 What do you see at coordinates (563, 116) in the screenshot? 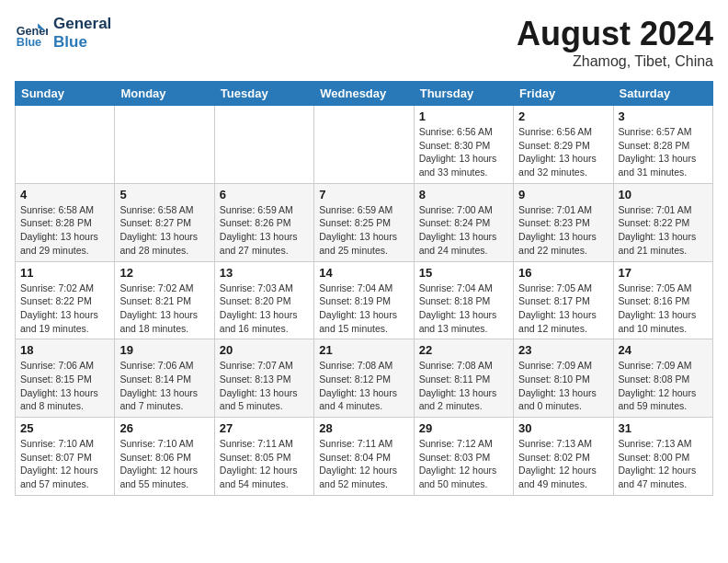
I see `day-number: 2` at bounding box center [563, 116].